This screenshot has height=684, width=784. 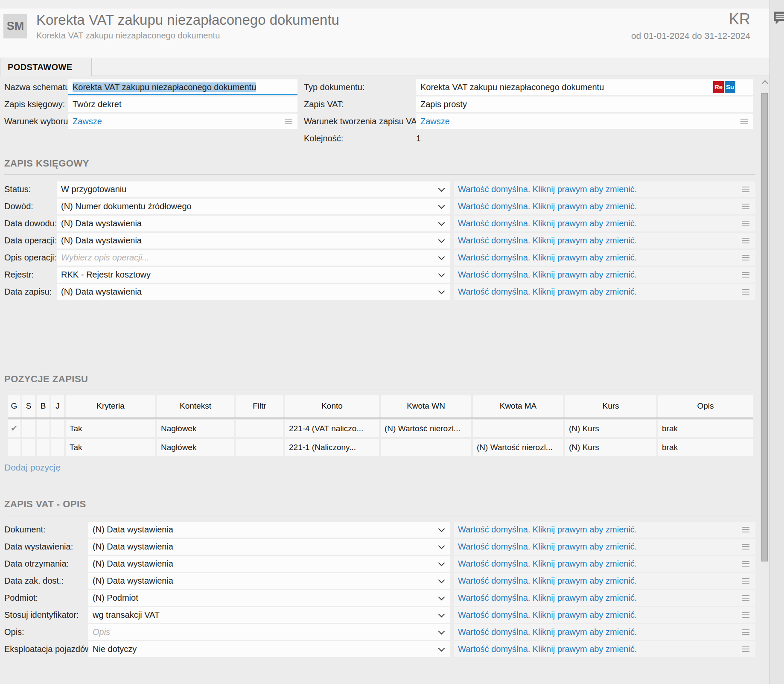 I want to click on col-header-opis: Opis, so click(x=705, y=406).